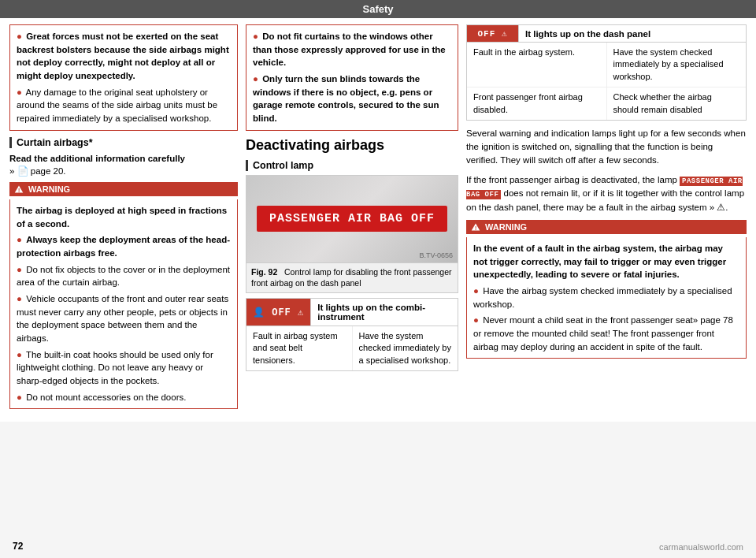 The height and width of the screenshot is (558, 756). Describe the element at coordinates (378, 9) in the screenshot. I see `header-bar: Safety` at that location.